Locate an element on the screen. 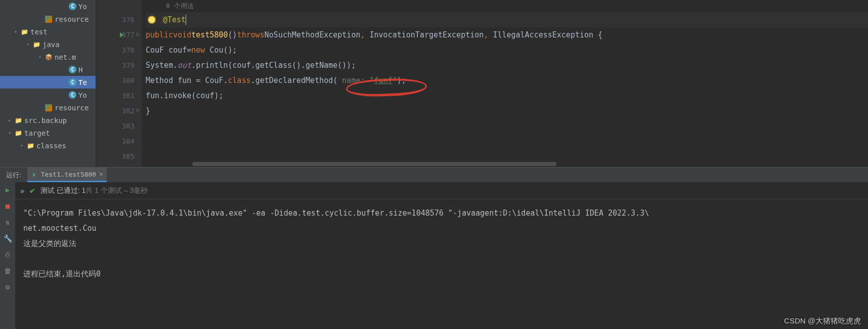  code-line: @Test is located at coordinates (507, 20).